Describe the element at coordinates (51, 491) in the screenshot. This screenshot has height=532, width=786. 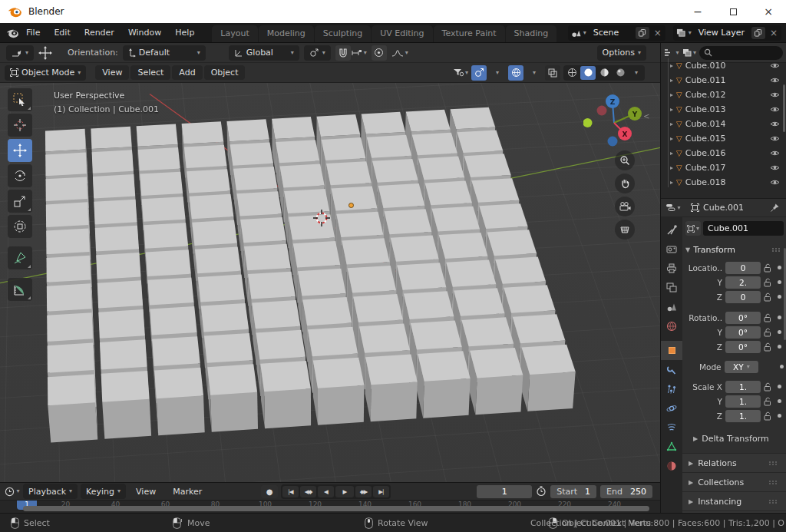
I see `playback-menu: Playback▾` at that location.